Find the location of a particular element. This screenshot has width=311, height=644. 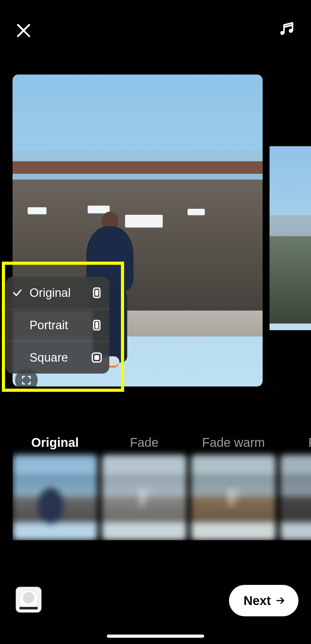

filter-fade-warm: Fade warmF is located at coordinates (233, 488).